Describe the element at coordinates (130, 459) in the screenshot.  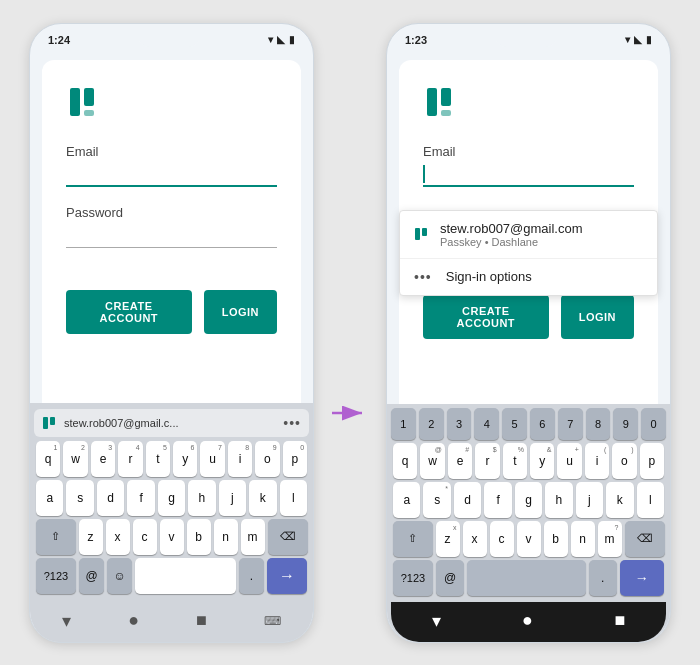
I see `key-r: r4` at that location.